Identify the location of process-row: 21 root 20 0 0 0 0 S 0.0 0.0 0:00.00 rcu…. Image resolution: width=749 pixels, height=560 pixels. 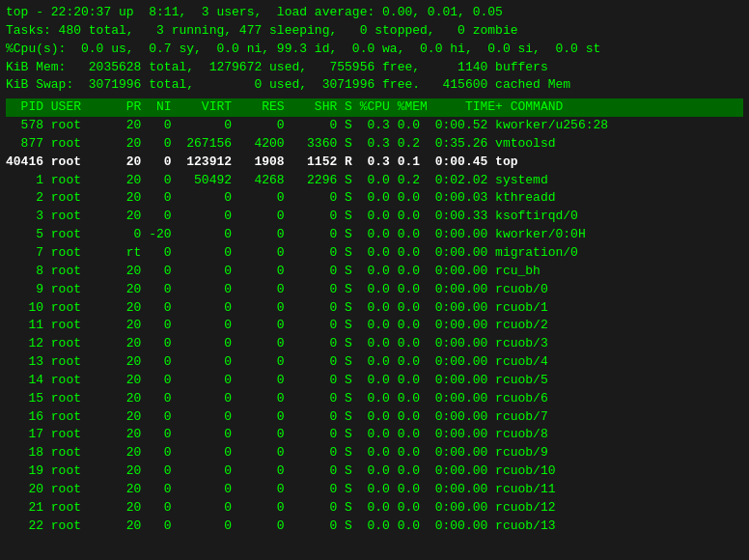
(374, 508).